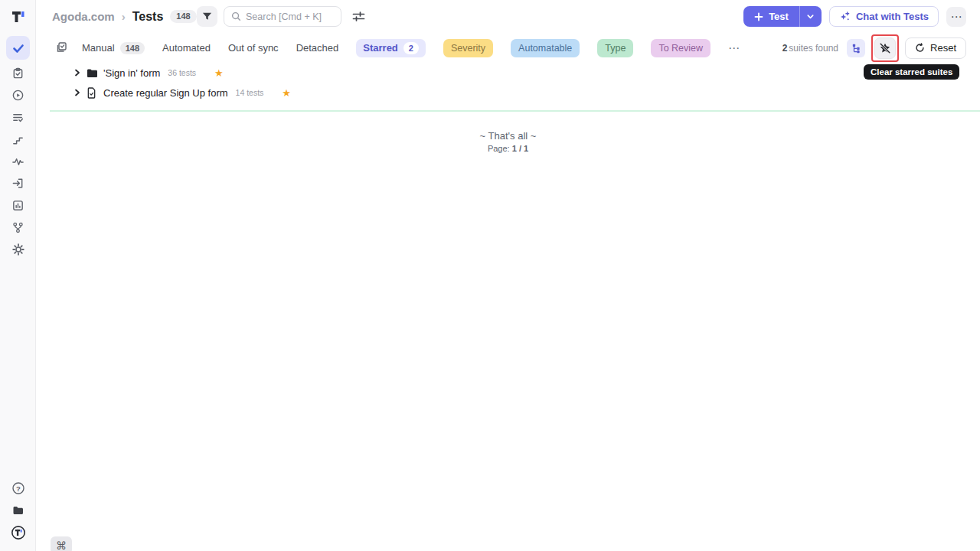 The image size is (980, 551). What do you see at coordinates (18, 228) in the screenshot?
I see `sidebar-item-branches` at bounding box center [18, 228].